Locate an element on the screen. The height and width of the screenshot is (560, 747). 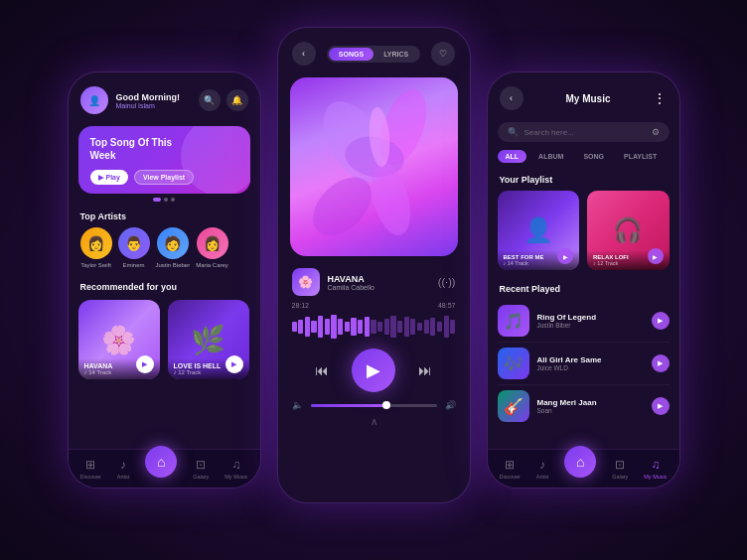
volume-low-icon: 🔈 is located at coordinates (298, 405).